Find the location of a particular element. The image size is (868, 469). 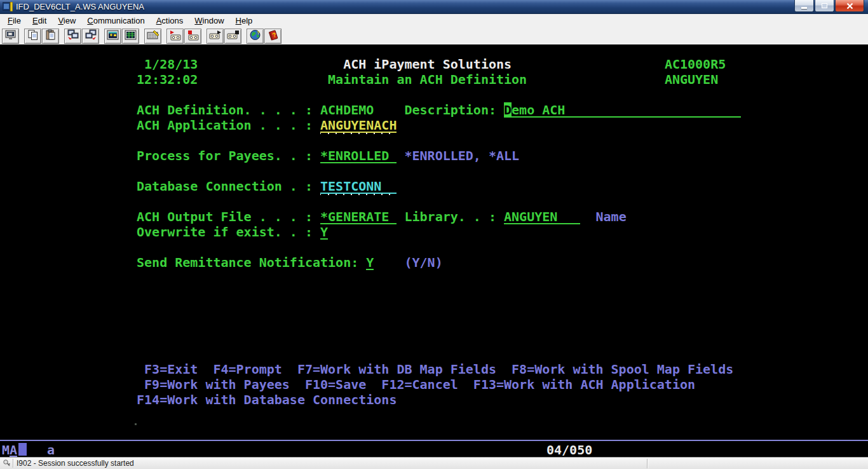

text-cursor: D is located at coordinates (508, 110).